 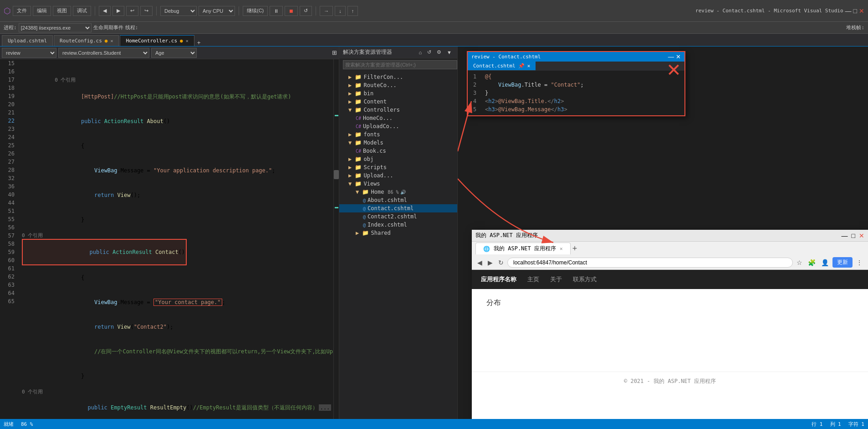 I want to click on tree-item-models: ▼ 📁 Models, so click(x=398, y=143).